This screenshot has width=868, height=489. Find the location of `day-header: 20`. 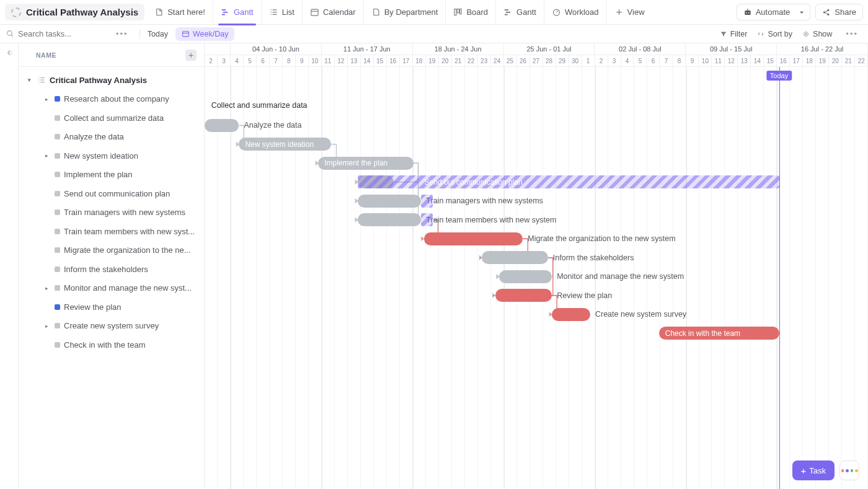

day-header: 20 is located at coordinates (836, 61).